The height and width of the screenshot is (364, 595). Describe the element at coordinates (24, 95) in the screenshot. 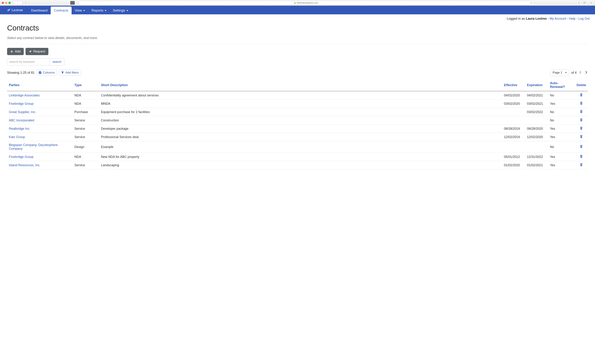

I see `party-link: Linkbridge Associates` at that location.